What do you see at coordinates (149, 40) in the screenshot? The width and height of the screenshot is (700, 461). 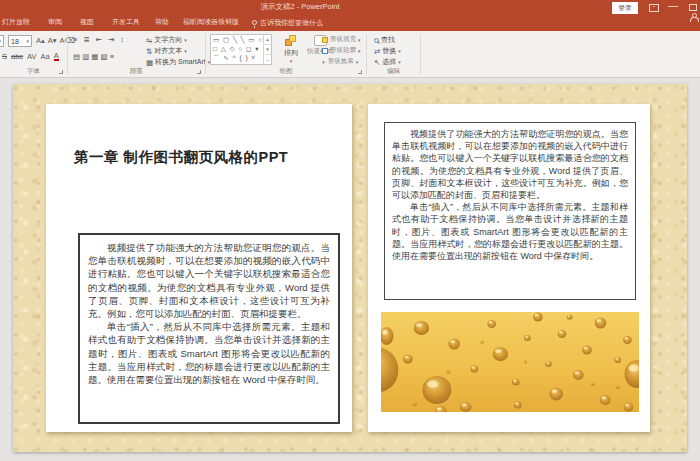 I see `text-direction-icon: ⇋` at bounding box center [149, 40].